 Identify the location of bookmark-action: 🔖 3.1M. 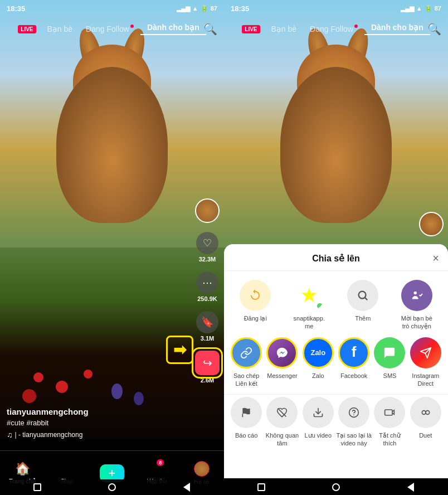
(207, 327).